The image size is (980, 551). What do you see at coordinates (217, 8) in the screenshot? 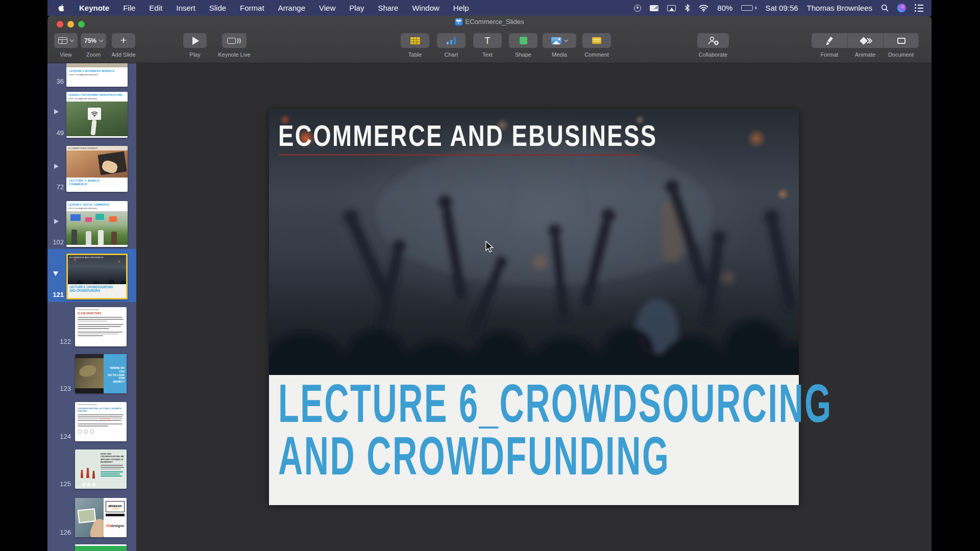
I see `menu-slide: Slide` at bounding box center [217, 8].